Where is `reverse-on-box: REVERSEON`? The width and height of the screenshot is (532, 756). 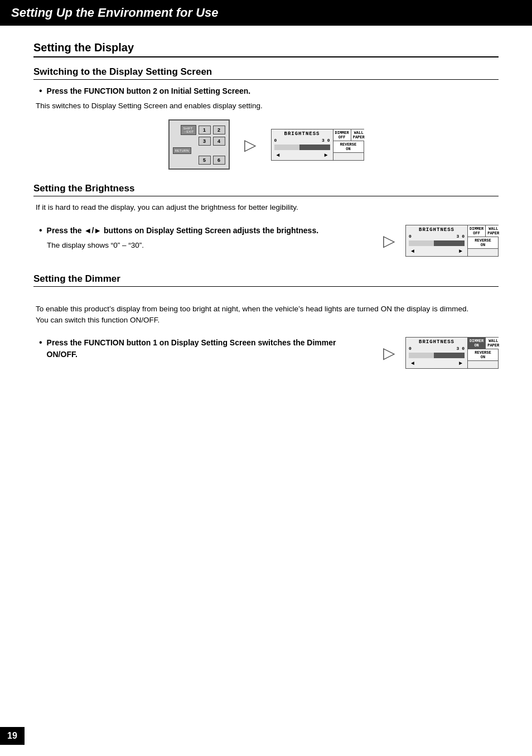 reverse-on-box: REVERSEON is located at coordinates (349, 147).